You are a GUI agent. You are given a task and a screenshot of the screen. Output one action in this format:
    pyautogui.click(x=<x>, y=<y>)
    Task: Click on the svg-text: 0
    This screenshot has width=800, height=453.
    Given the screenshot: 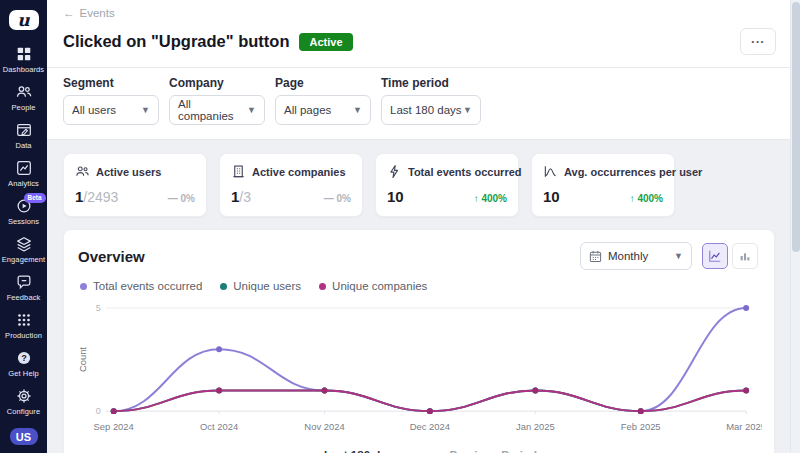 What is the action you would take?
    pyautogui.click(x=98, y=411)
    